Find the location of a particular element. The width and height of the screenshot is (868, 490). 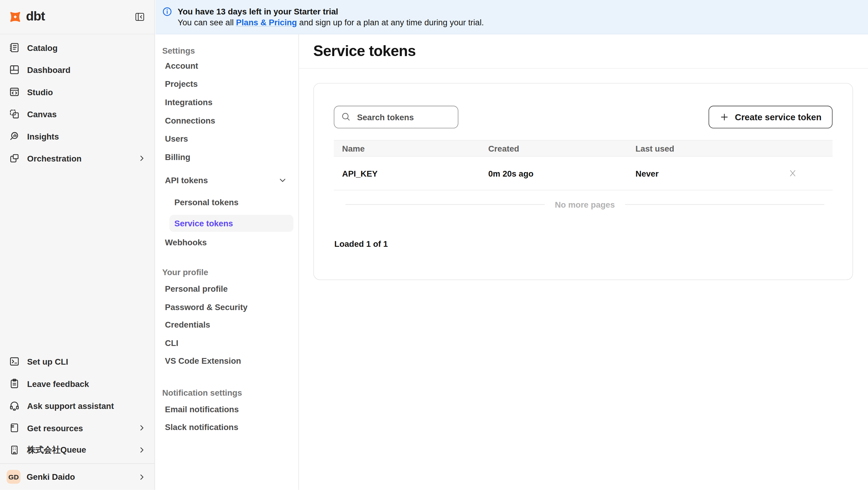

settings-item-slack-notifications: Slack notifications is located at coordinates (227, 428).